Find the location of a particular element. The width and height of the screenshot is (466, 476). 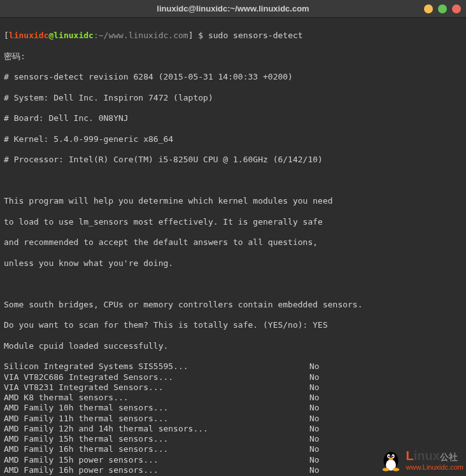

sensor-row: AMD Family 10h thermal sensors...No is located at coordinates (182, 408).